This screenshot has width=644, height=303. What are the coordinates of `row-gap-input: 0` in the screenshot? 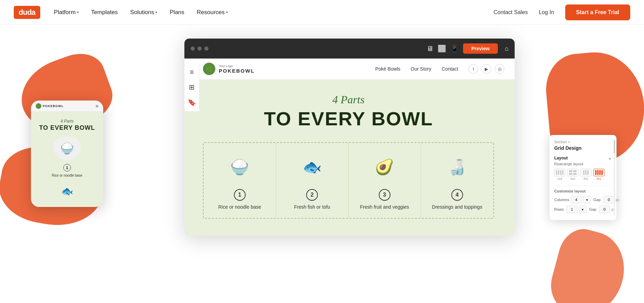 It's located at (604, 209).